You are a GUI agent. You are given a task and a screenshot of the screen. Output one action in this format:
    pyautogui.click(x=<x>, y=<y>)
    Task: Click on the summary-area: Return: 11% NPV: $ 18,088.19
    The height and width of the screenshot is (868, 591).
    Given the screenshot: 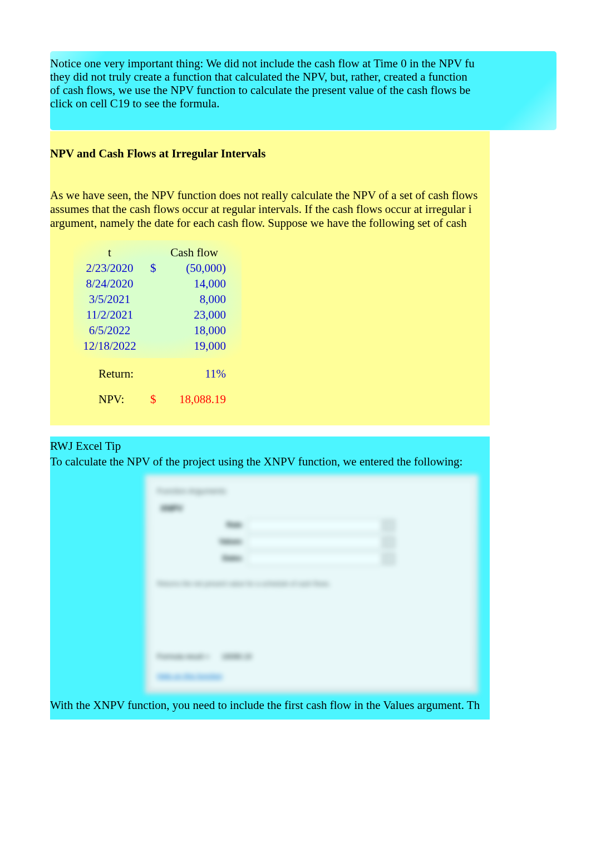 What is the action you would take?
    pyautogui.click(x=157, y=386)
    